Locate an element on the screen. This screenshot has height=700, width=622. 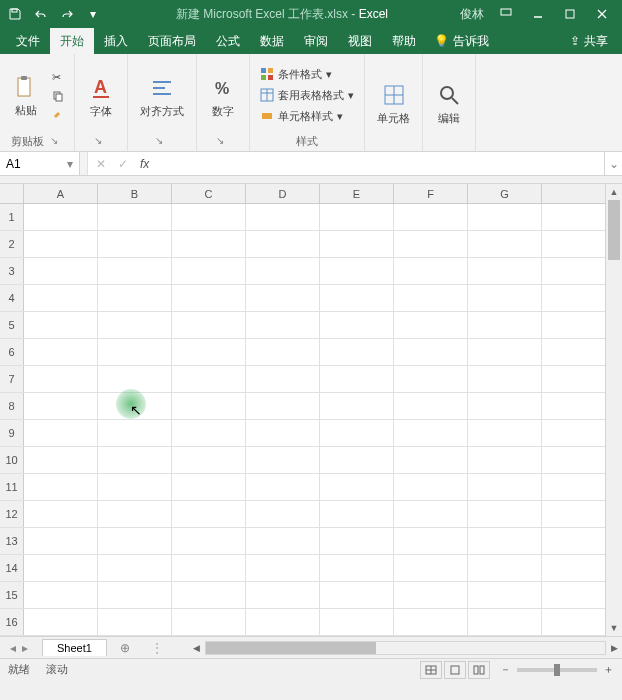
tab-insert: 插入 is located at coordinates (116, 41).